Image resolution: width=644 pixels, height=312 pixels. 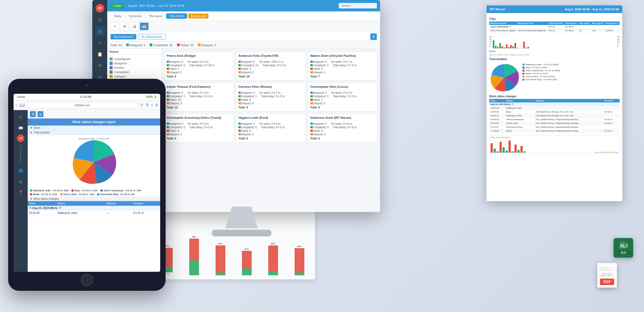 I want to click on report-content: Trips Movement start Movement end Total …, so click(x=554, y=86).